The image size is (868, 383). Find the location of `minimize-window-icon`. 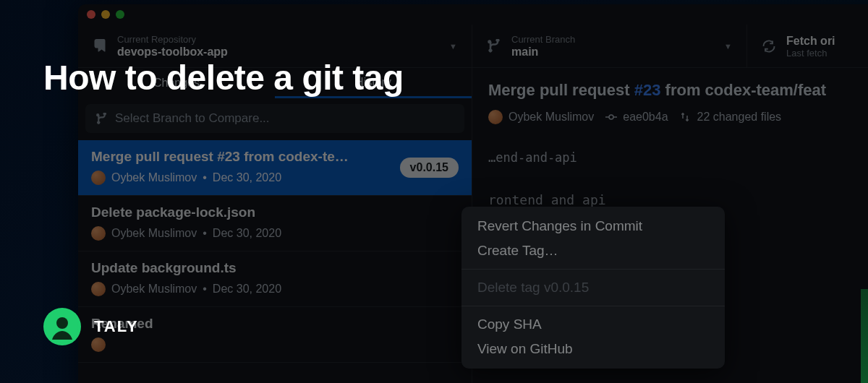

minimize-window-icon is located at coordinates (106, 14).